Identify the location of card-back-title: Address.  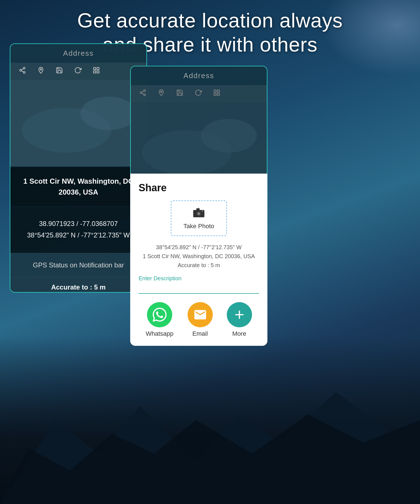
(78, 53).